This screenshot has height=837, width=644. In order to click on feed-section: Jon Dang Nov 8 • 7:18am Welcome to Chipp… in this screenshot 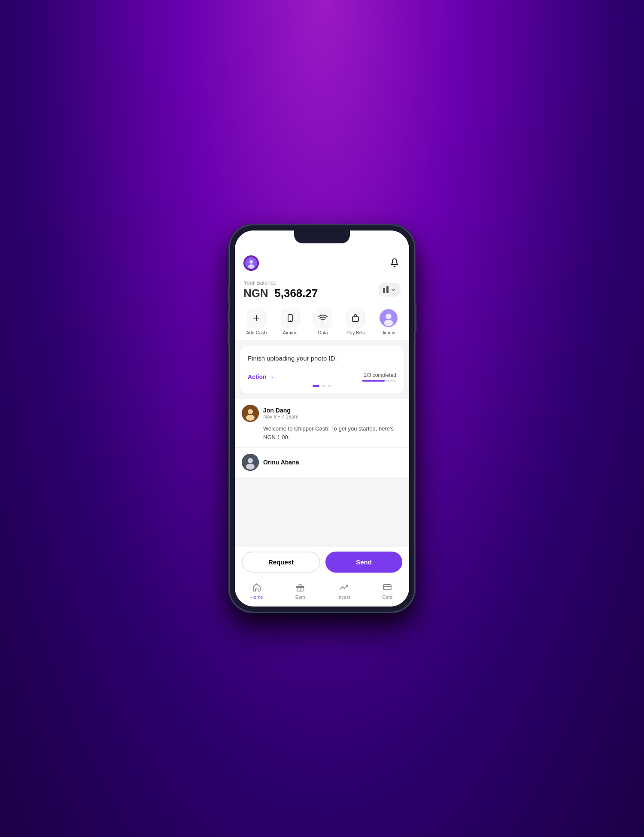, I will do `click(322, 438)`.